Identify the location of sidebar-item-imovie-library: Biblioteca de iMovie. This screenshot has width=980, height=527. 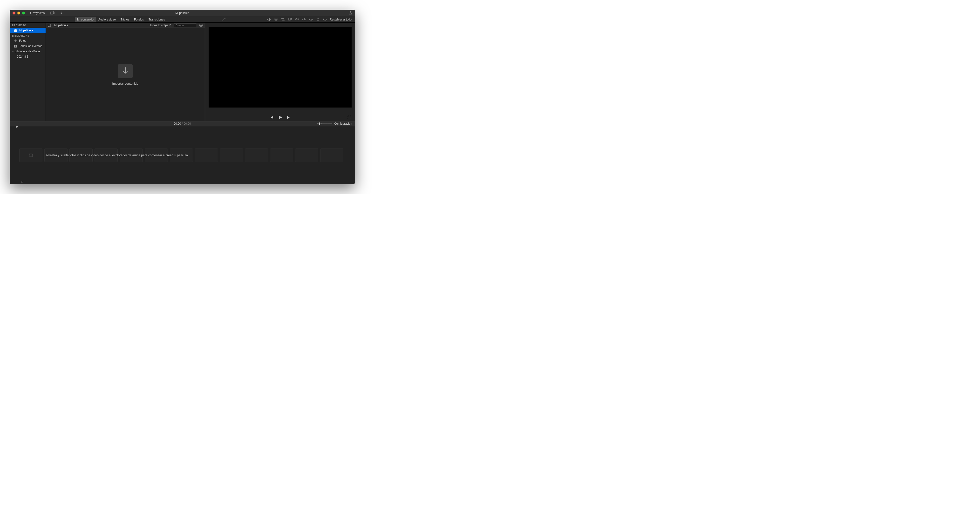
(27, 51).